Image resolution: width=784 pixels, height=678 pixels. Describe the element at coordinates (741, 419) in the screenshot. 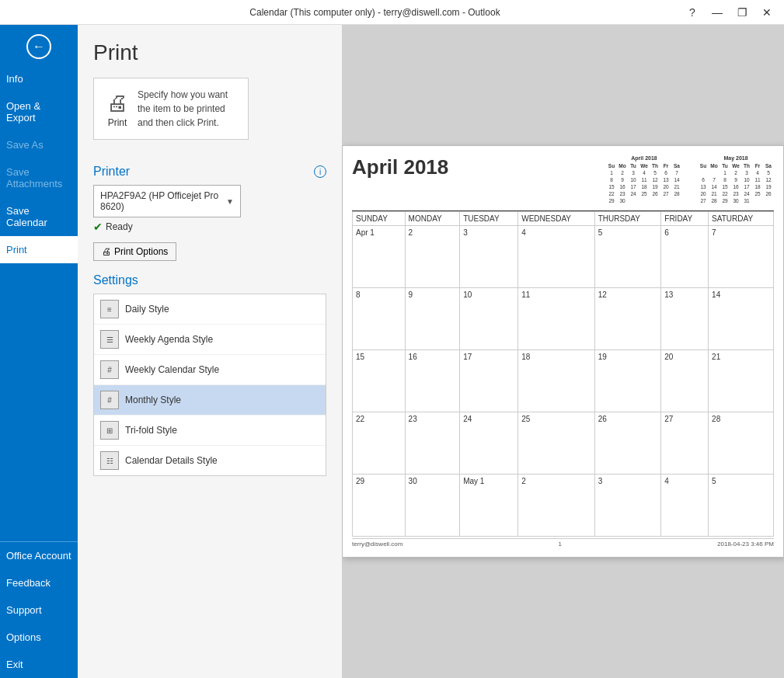

I see `day-number: 28` at that location.